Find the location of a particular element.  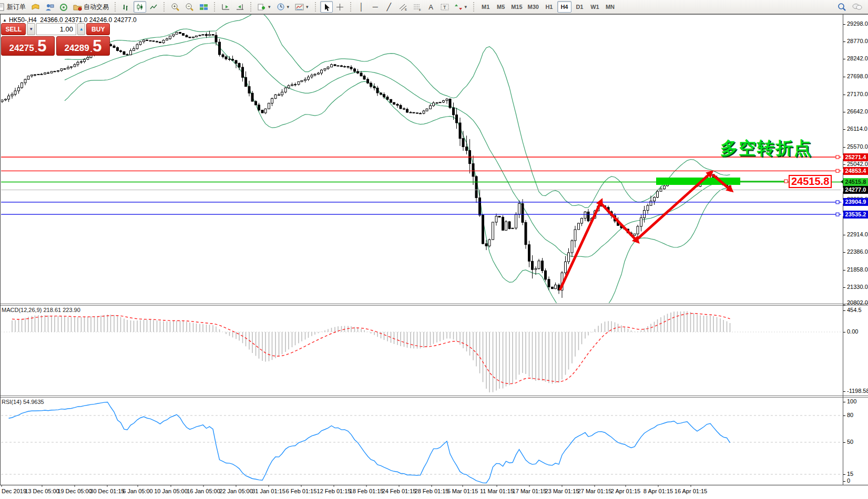

turning-point-annotation: 多空转折点 is located at coordinates (767, 148).